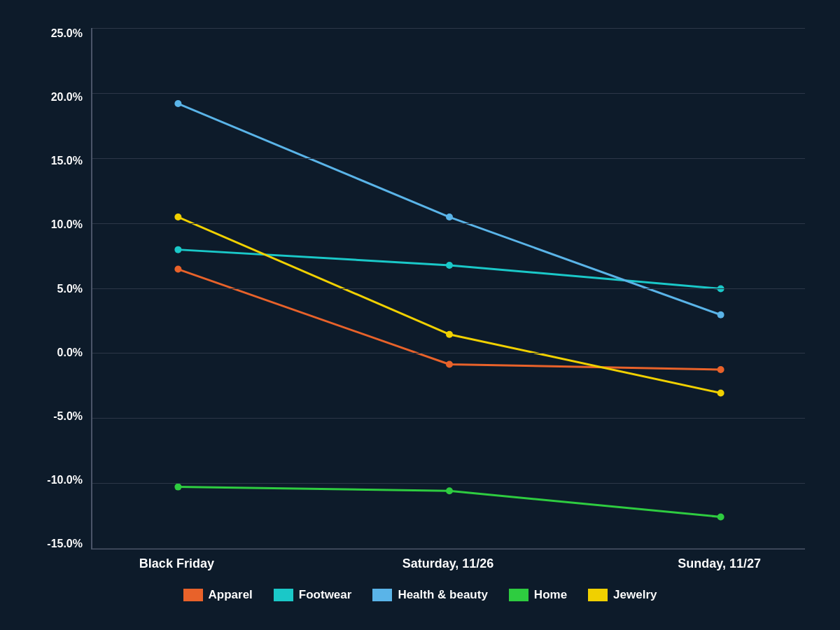  Describe the element at coordinates (622, 595) in the screenshot. I see `legend-item: Jewelry` at that location.